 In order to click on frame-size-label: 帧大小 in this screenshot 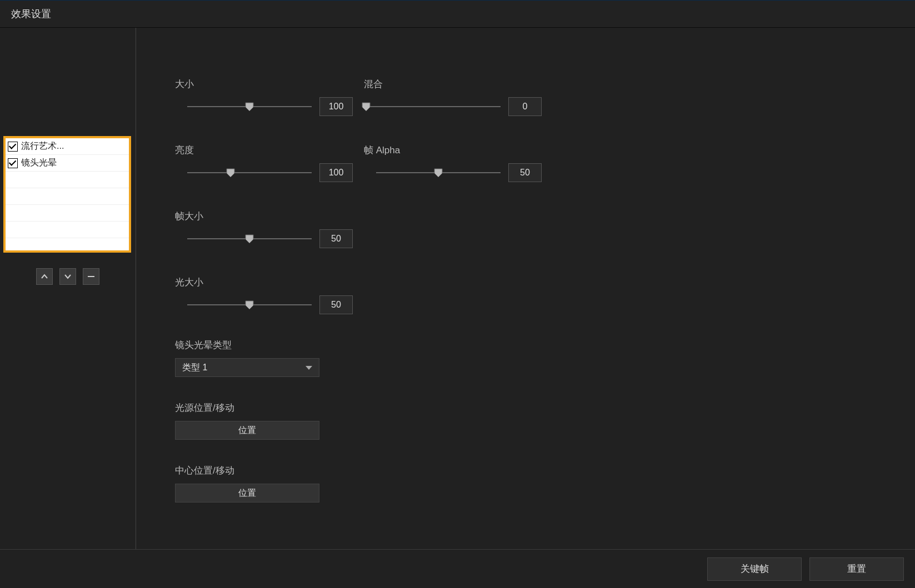, I will do `click(264, 217)`.